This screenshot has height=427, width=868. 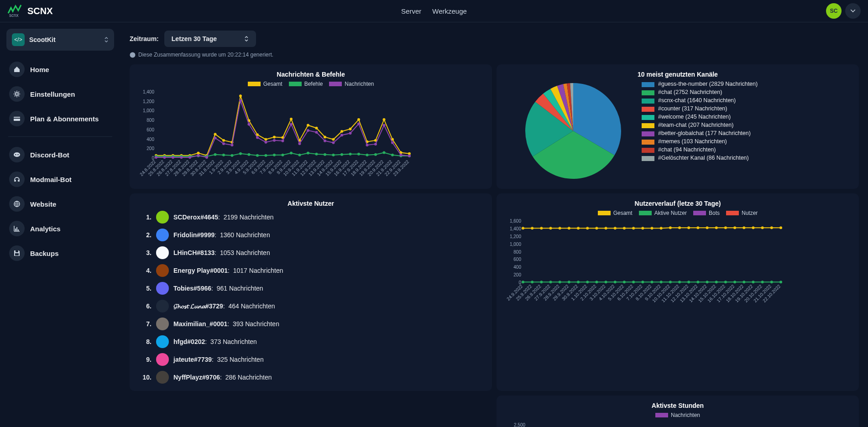 What do you see at coordinates (46, 229) in the screenshot?
I see `sidebar-label-analytics: Analytics` at bounding box center [46, 229].